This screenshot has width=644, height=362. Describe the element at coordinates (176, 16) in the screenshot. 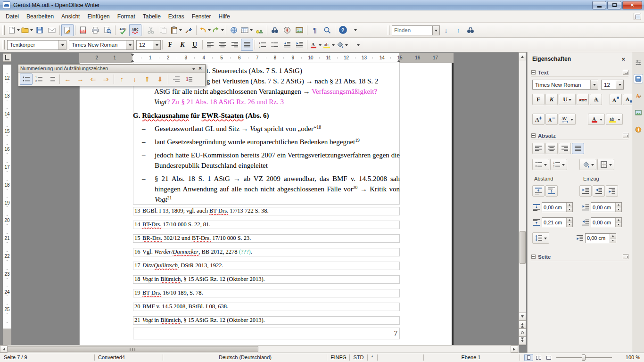

I see `menu-item: Extras` at that location.